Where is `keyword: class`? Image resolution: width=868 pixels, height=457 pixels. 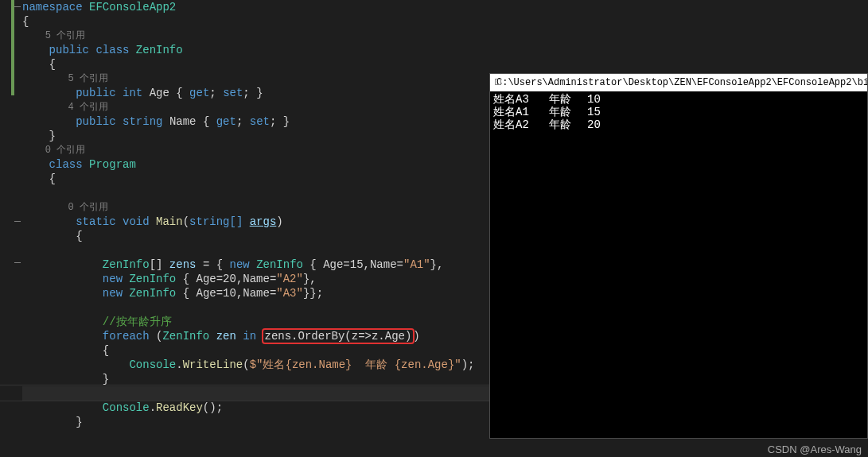 keyword: class is located at coordinates (112, 50).